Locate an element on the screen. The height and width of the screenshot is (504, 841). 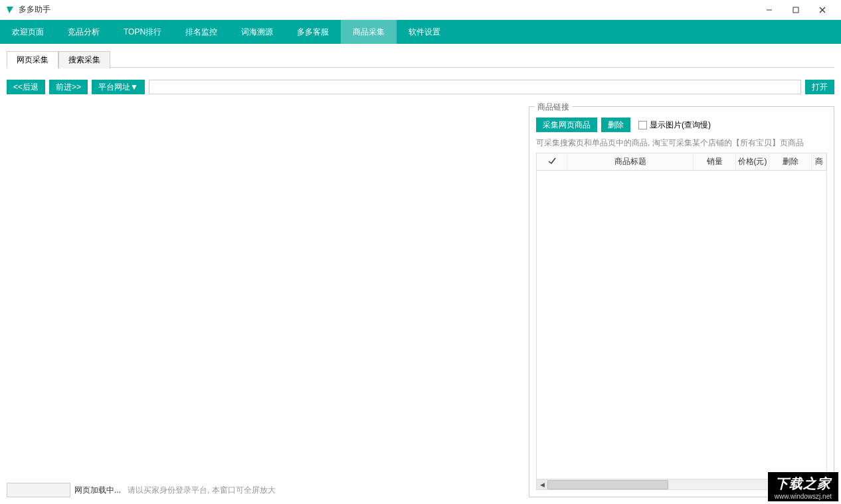
watermark: 下载之家 www.windowszj.net is located at coordinates (803, 487).